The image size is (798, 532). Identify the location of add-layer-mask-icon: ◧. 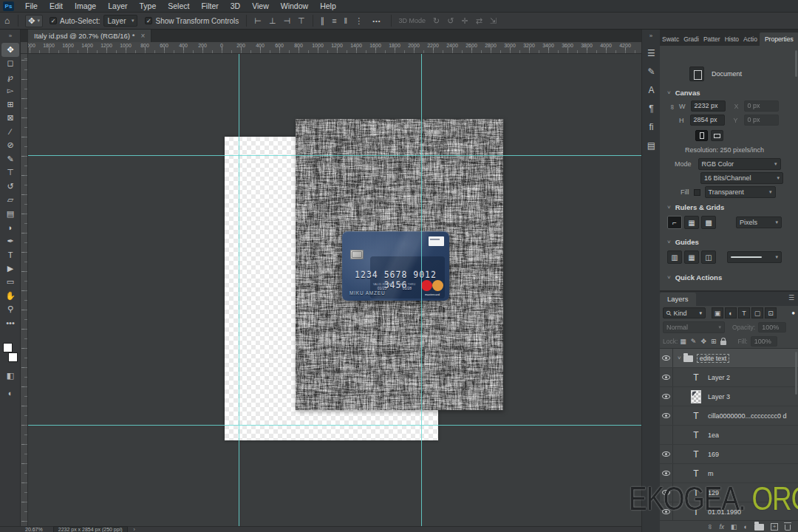
(734, 527).